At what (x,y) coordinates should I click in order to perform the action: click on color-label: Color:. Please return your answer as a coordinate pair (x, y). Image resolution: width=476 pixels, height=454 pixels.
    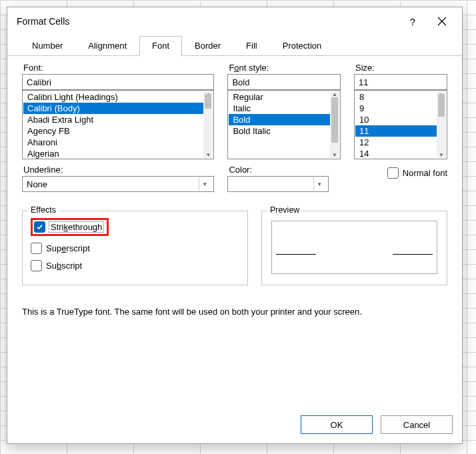
    Looking at the image, I should click on (284, 171).